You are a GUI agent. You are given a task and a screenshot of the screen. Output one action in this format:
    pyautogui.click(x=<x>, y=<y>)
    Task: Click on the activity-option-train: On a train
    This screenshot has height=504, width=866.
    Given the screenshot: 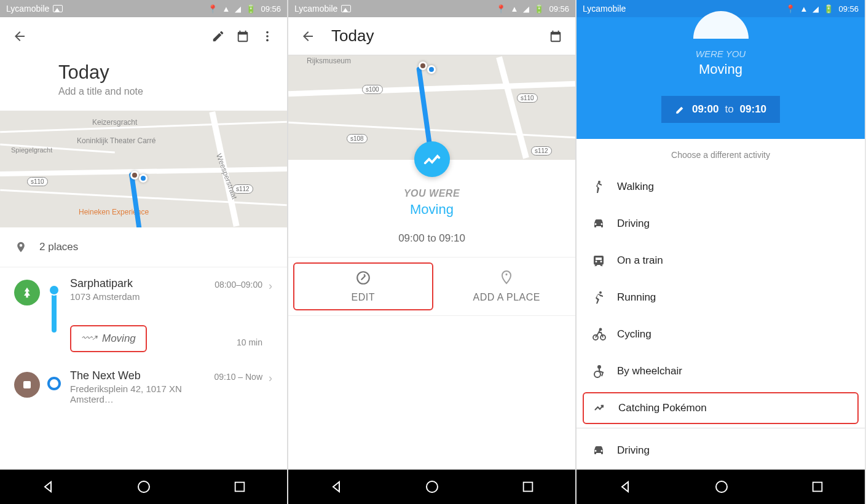 What is the action you would take?
    pyautogui.click(x=720, y=261)
    